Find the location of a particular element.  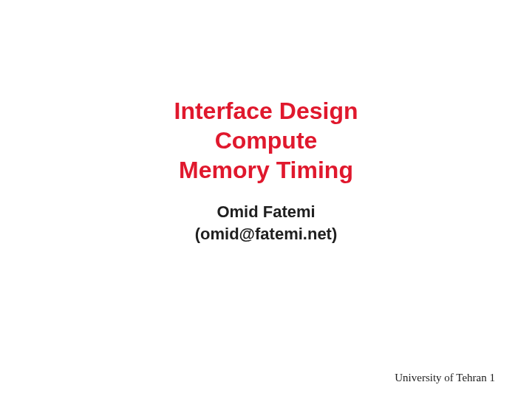

title-line-3: Memory Timing is located at coordinates (266, 170).